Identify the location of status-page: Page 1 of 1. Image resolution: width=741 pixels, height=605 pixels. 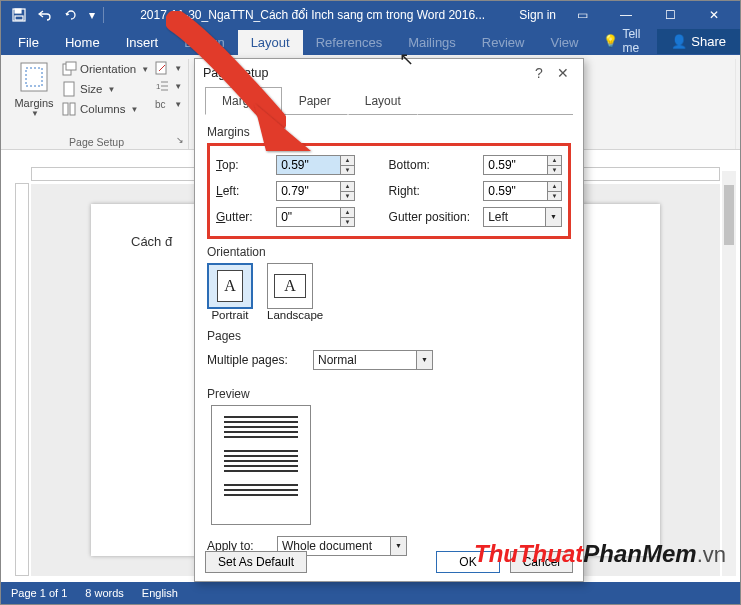
(39, 593).